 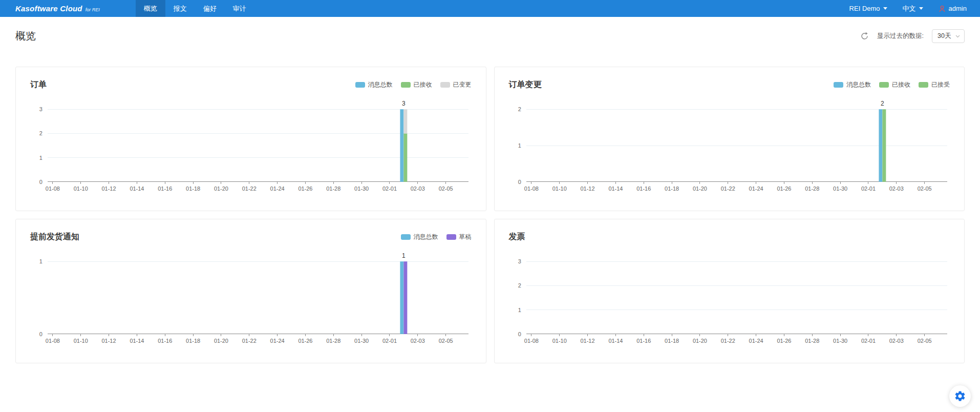 I want to click on brand-name: Kasoftware Cloud, so click(x=49, y=8).